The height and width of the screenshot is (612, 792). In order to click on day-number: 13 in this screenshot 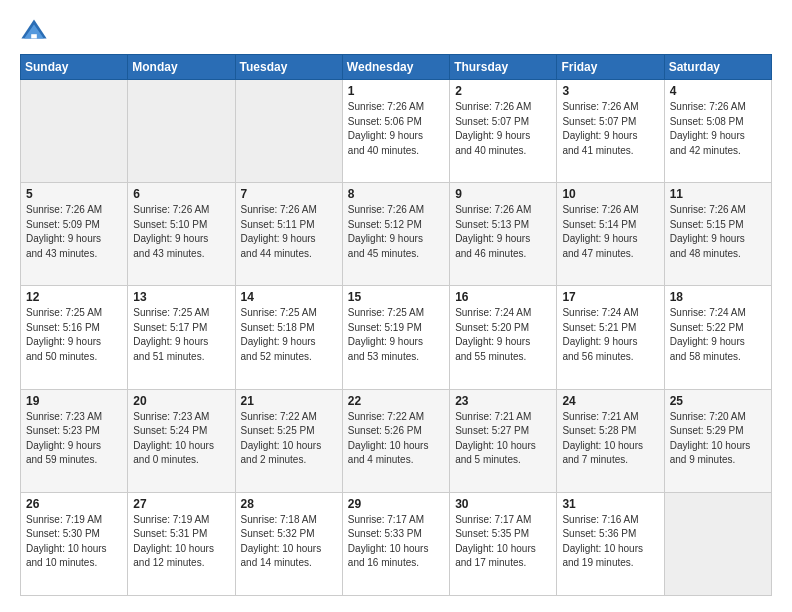, I will do `click(181, 297)`.